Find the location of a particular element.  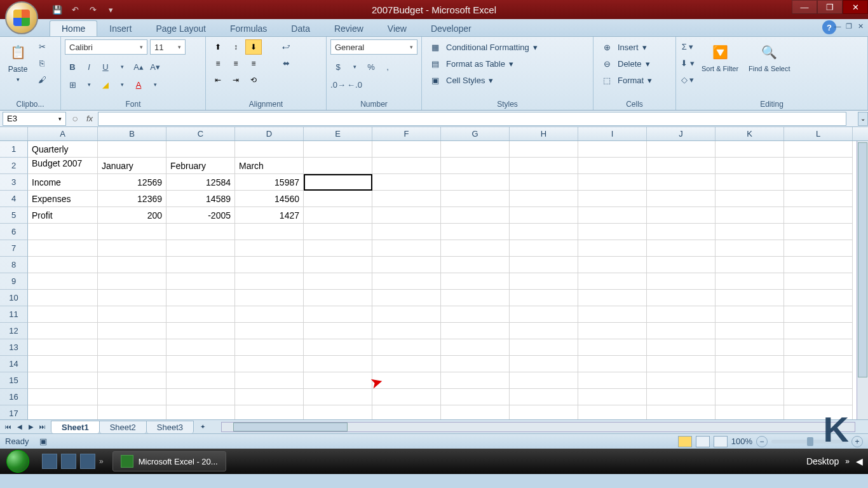

cell-D17 is located at coordinates (269, 412).